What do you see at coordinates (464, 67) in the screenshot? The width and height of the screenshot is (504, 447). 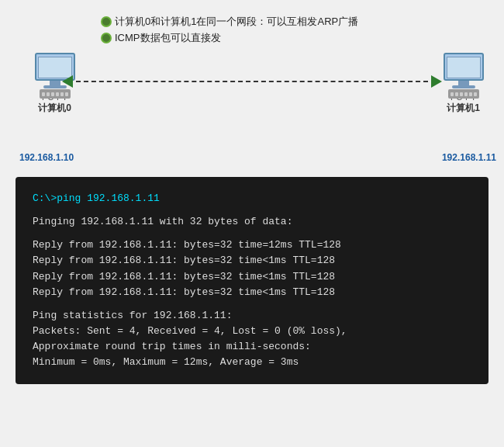 I see `monitor-right` at bounding box center [464, 67].